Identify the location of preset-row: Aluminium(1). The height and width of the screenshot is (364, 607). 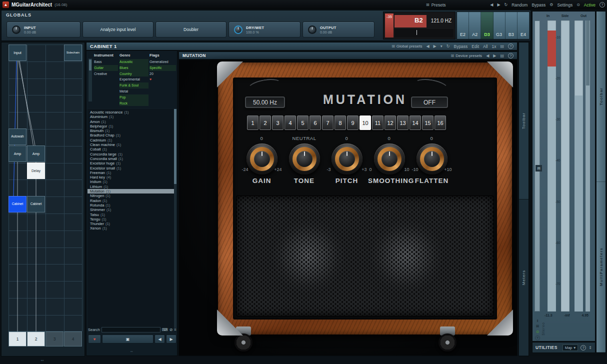
(131, 117).